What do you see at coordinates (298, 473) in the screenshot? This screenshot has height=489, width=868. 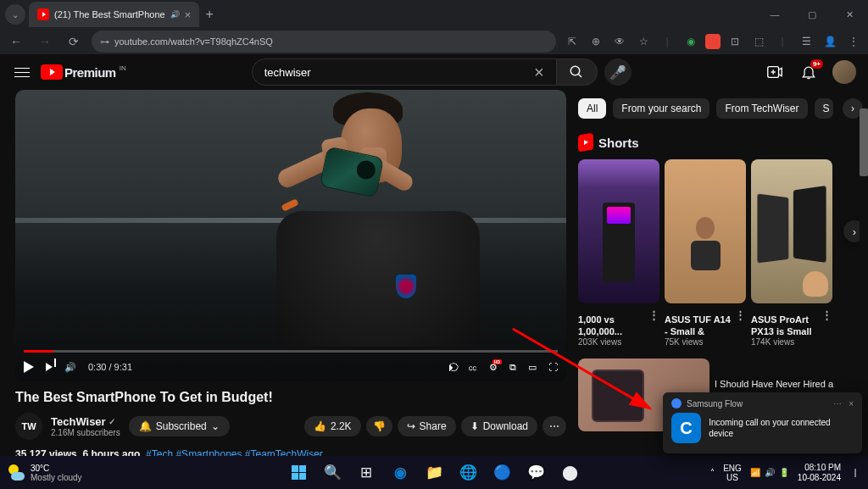 I see `start-button` at bounding box center [298, 473].